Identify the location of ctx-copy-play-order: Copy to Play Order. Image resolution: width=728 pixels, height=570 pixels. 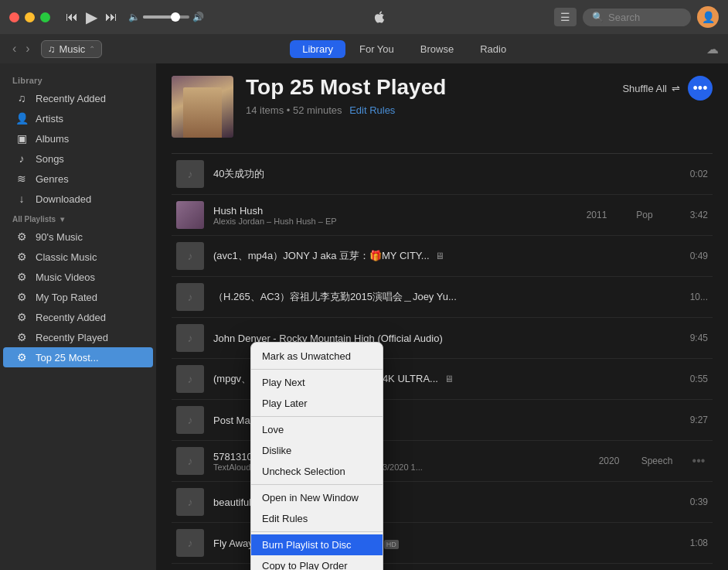
(317, 563).